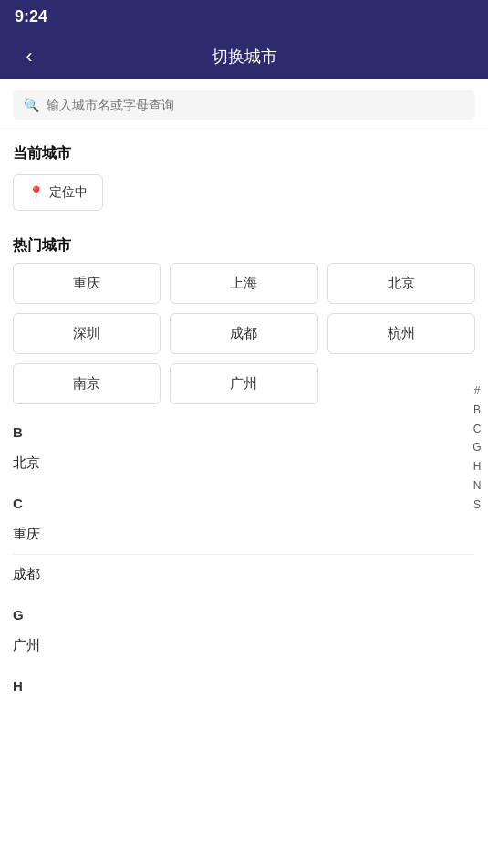 This screenshot has height=868, width=488. What do you see at coordinates (244, 106) in the screenshot?
I see `search-bar: 🔍` at bounding box center [244, 106].